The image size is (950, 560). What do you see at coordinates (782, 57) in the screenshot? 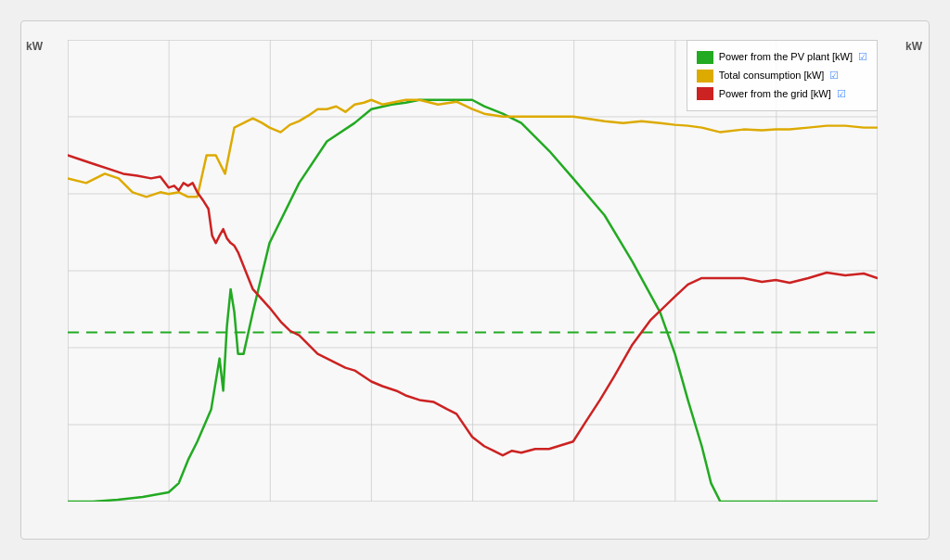
I see `legend-item-pv: Power from the PV plant [kW] ☑` at bounding box center [782, 57].